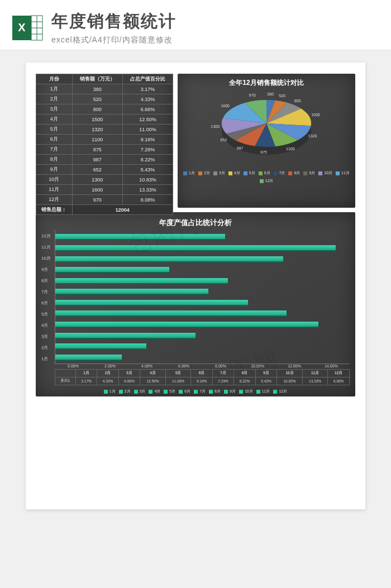 This screenshot has width=391, height=588. I want to click on table-cell: 520, so click(97, 99).